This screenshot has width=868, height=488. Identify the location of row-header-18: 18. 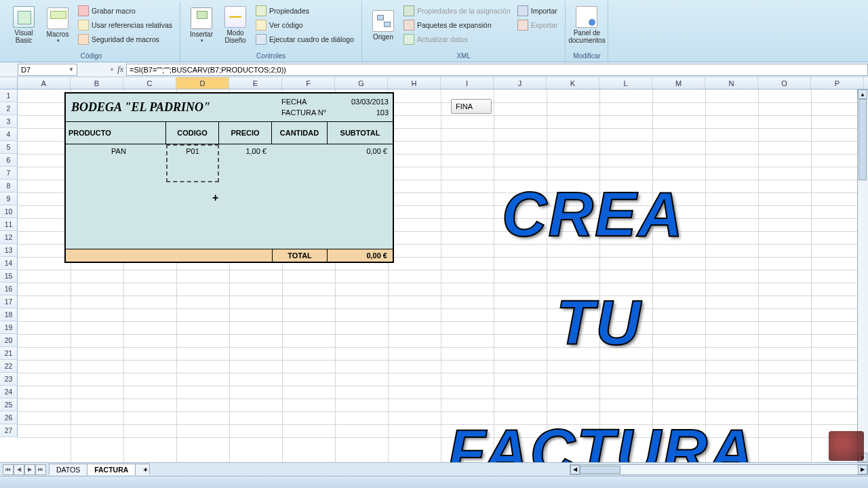
(9, 314).